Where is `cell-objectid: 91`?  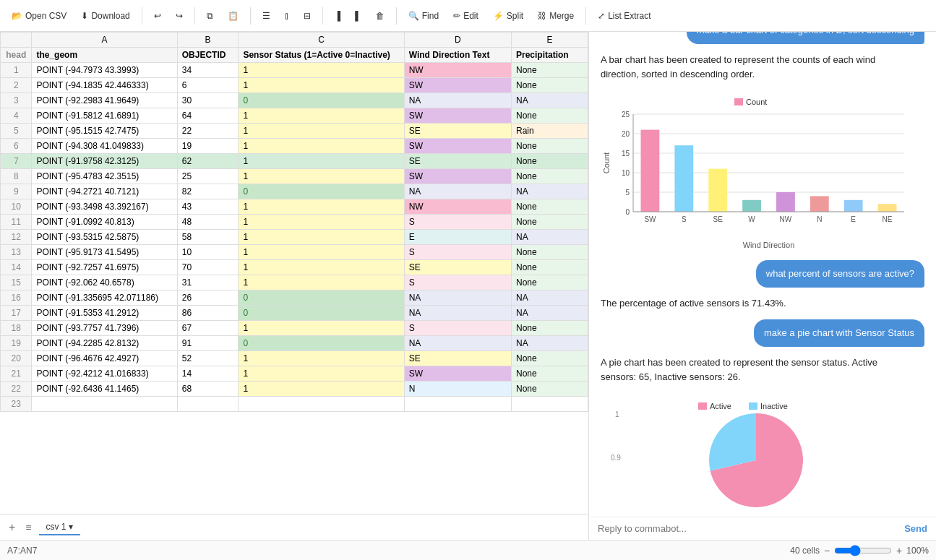 cell-objectid: 91 is located at coordinates (208, 344).